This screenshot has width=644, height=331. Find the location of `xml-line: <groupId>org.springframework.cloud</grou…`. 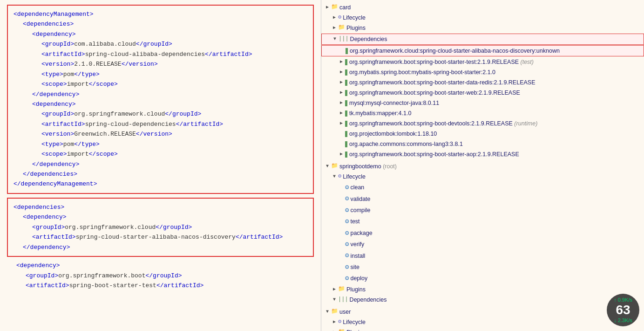

xml-line: <groupId>org.springframework.cloud</grou… is located at coordinates (160, 228).